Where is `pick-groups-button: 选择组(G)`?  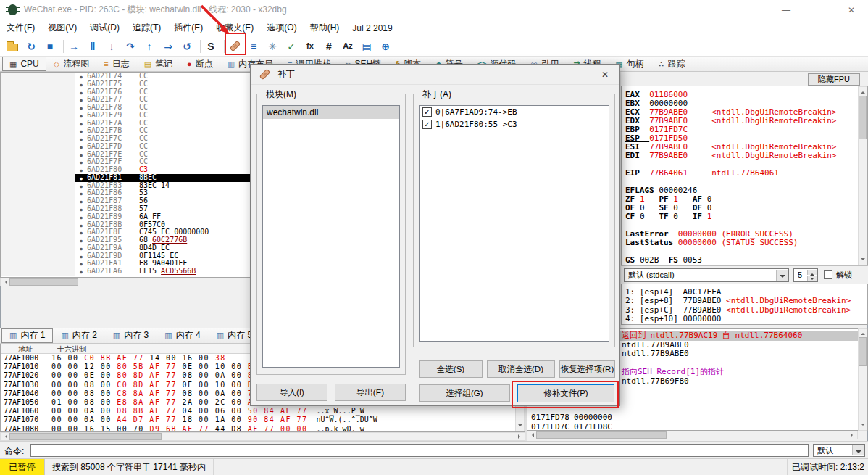
pick-groups-button: 选择组(G) is located at coordinates (464, 393).